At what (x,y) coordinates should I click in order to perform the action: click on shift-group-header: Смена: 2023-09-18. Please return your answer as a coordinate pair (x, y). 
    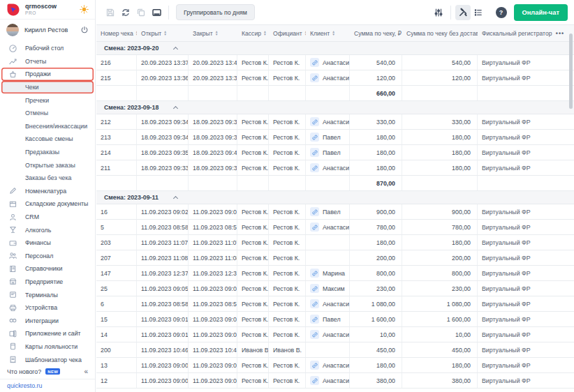
    Looking at the image, I should click on (335, 107).